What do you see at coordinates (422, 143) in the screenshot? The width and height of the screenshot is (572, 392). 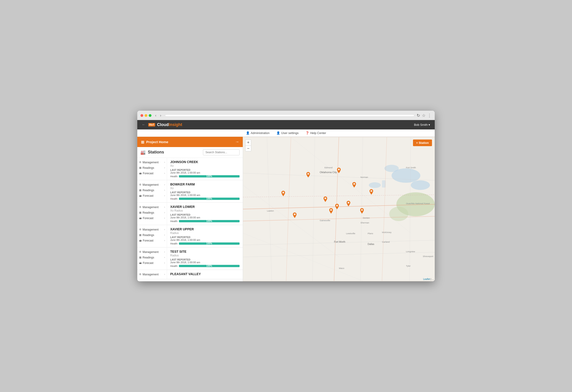 I see `add-station-button: + Station` at bounding box center [422, 143].